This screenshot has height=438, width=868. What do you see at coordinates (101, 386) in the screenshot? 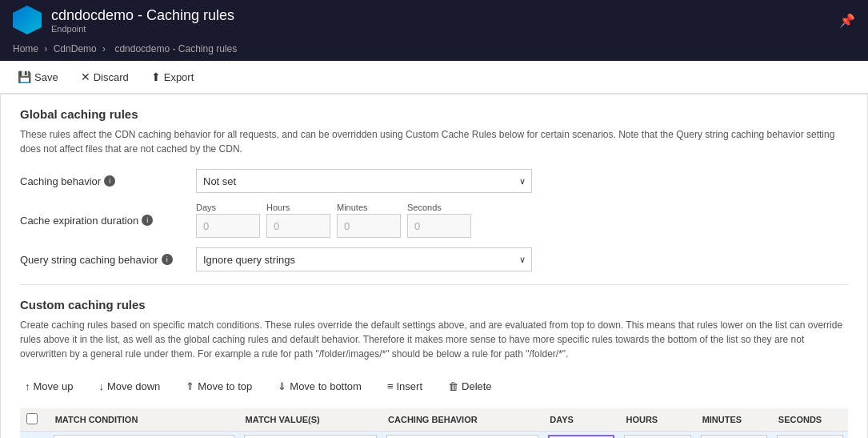
I see `move-down-icon: ↓` at bounding box center [101, 386].